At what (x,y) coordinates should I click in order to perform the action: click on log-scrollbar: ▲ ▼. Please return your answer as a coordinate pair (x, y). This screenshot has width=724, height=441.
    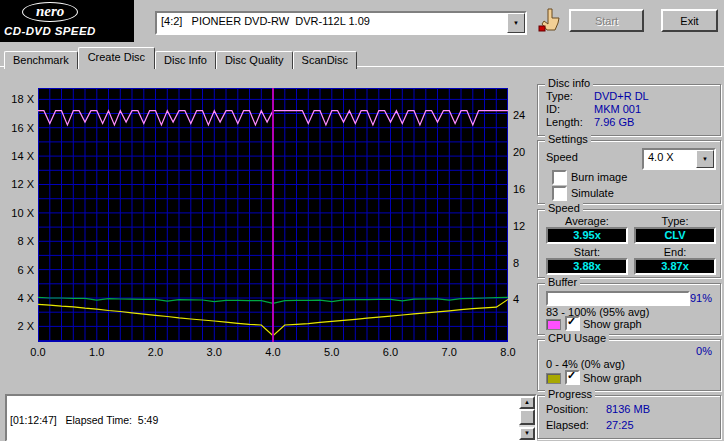
    Looking at the image, I should click on (527, 418).